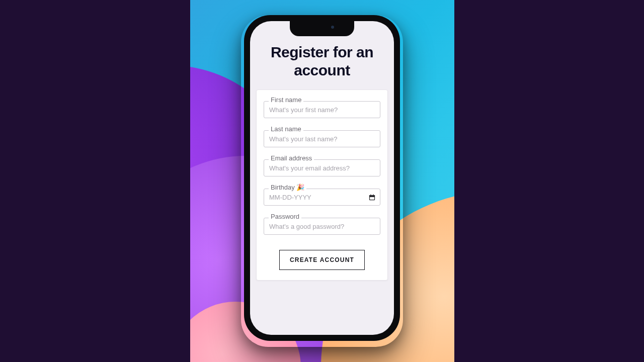 The height and width of the screenshot is (362, 644). Describe the element at coordinates (322, 110) in the screenshot. I see `first-name-field-wrap: First name` at that location.